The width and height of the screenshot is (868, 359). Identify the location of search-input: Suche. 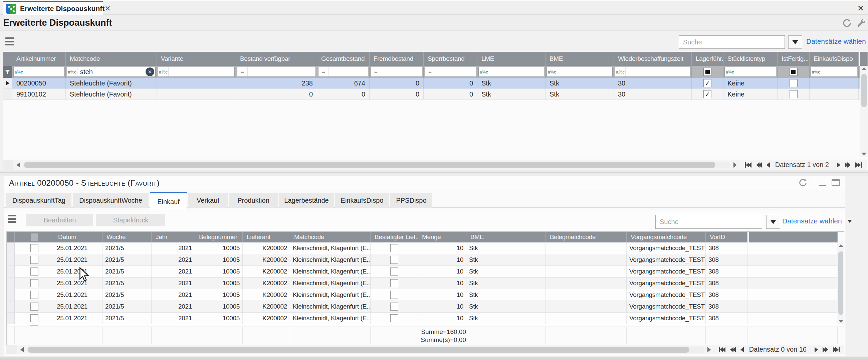
(732, 42).